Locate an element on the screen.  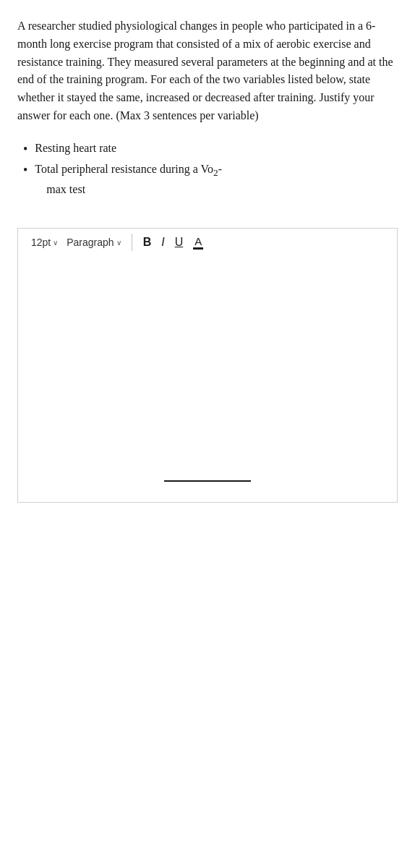
font-size-label: 12pt is located at coordinates (40, 242).